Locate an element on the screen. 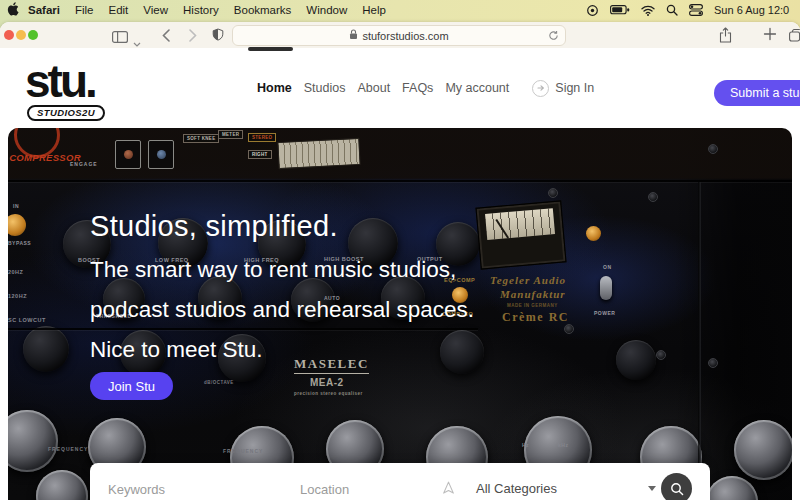 This screenshot has width=800, height=500. scale-meter is located at coordinates (318, 154).